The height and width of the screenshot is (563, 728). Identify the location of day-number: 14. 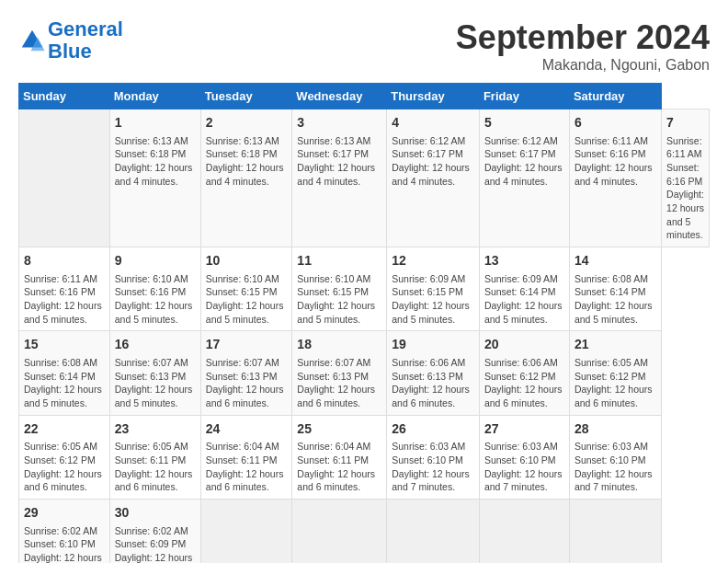
(616, 261).